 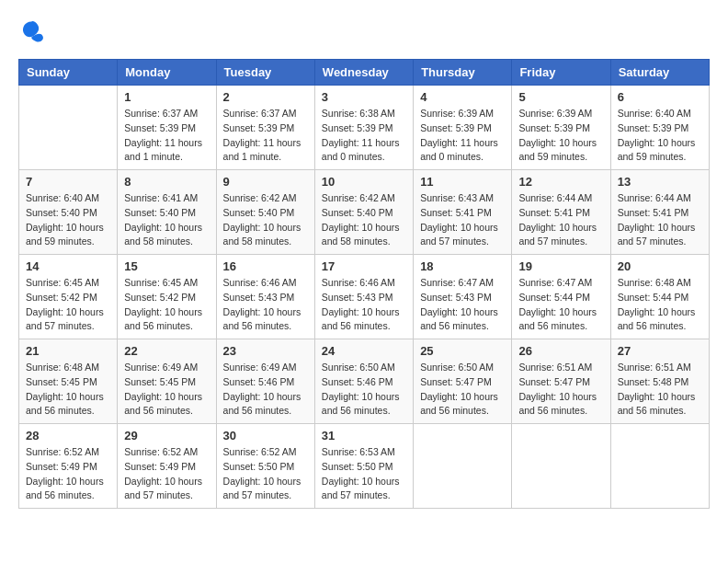 I want to click on sunrise: Sunrise: 6:48 AM, so click(x=63, y=367).